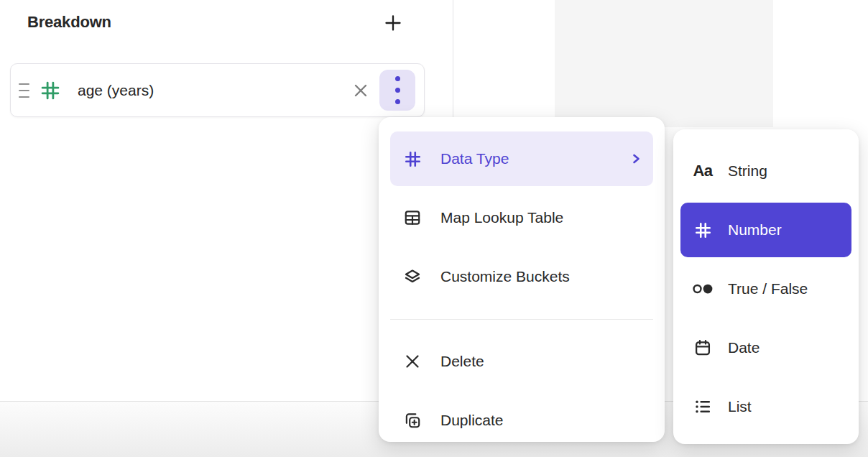 The width and height of the screenshot is (868, 457). Describe the element at coordinates (412, 420) in the screenshot. I see `duplicate-plus-icon` at that location.